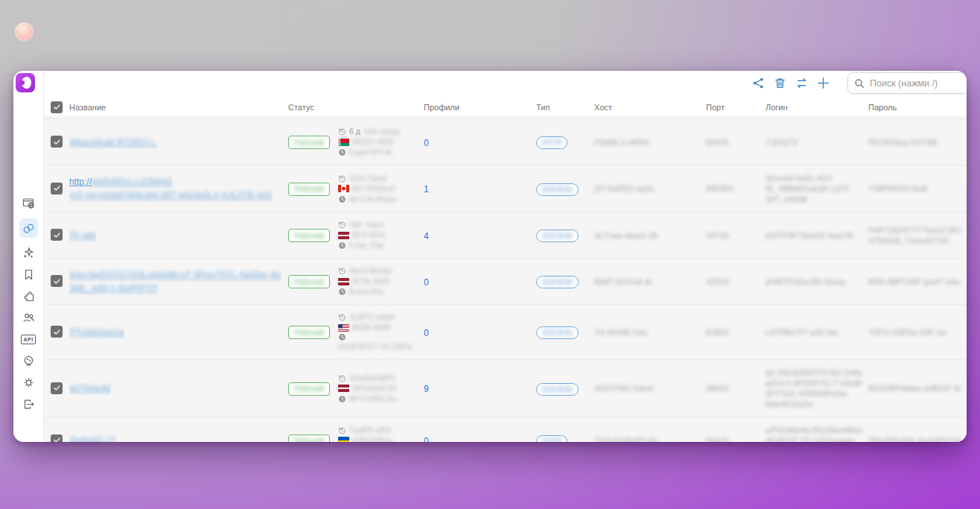 The width and height of the screenshot is (980, 509). What do you see at coordinates (907, 83) in the screenshot?
I see `search-input` at bounding box center [907, 83].